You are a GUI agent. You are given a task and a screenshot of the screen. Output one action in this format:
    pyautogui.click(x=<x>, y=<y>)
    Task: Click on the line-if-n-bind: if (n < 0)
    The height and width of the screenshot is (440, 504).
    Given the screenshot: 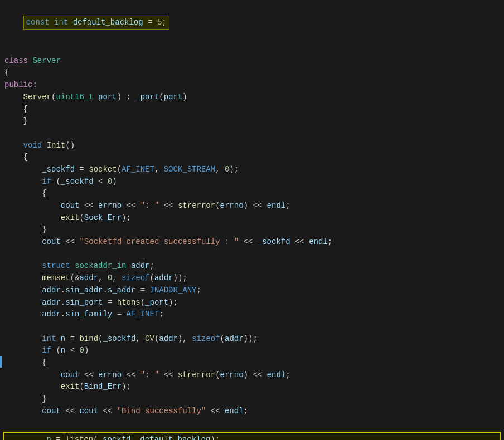 What is the action you would take?
    pyautogui.click(x=252, y=351)
    